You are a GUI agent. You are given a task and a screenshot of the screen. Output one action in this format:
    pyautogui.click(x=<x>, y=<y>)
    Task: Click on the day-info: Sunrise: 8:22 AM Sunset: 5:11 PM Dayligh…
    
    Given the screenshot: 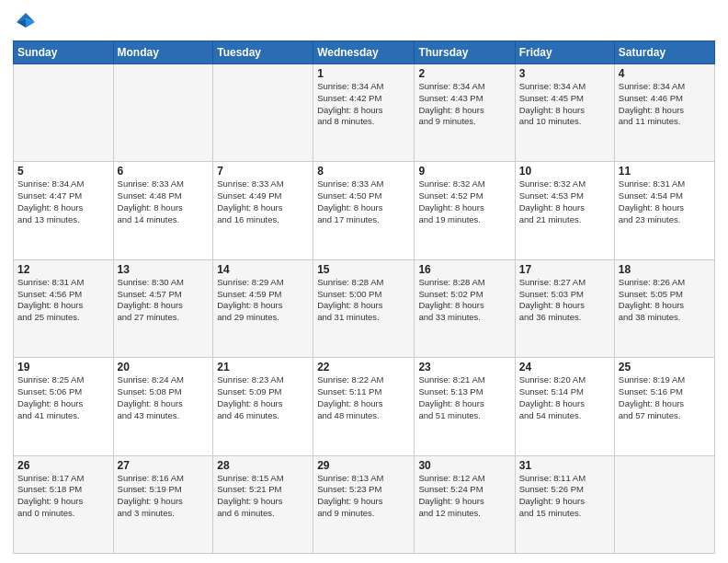 What is the action you would take?
    pyautogui.click(x=364, y=397)
    